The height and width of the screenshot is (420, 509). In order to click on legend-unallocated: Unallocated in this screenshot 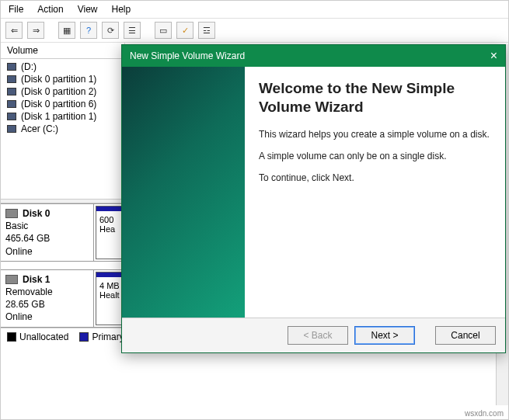, I will do `click(37, 337)`.